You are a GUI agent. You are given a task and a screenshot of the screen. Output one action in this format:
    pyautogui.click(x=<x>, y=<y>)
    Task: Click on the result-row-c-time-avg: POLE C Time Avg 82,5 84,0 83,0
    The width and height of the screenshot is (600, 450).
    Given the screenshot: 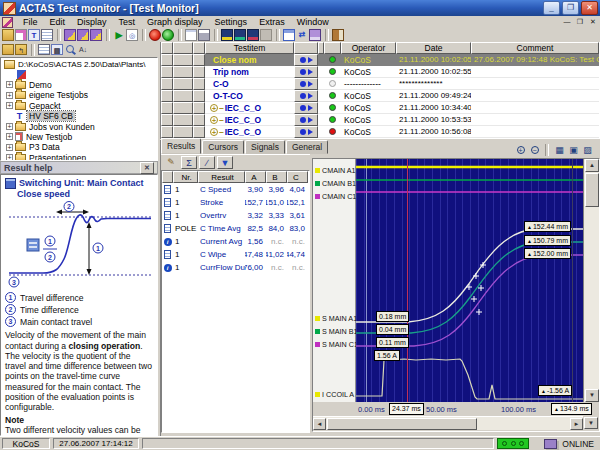 What is the action you would take?
    pyautogui.click(x=236, y=228)
    